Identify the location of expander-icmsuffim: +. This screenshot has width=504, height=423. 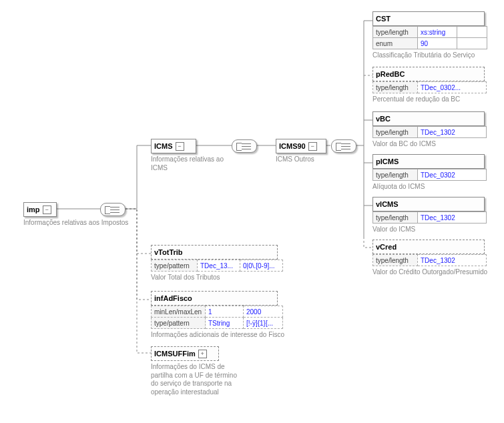
(203, 354).